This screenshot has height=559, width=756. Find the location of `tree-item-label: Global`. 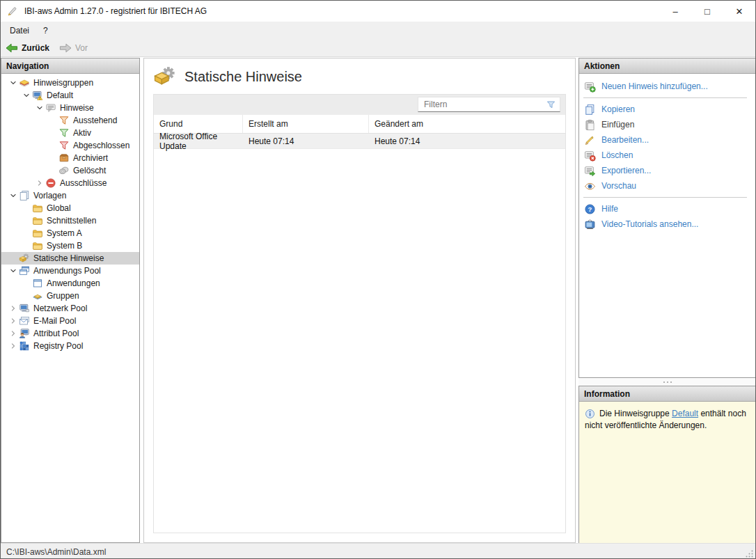

tree-item-label: Global is located at coordinates (58, 208).